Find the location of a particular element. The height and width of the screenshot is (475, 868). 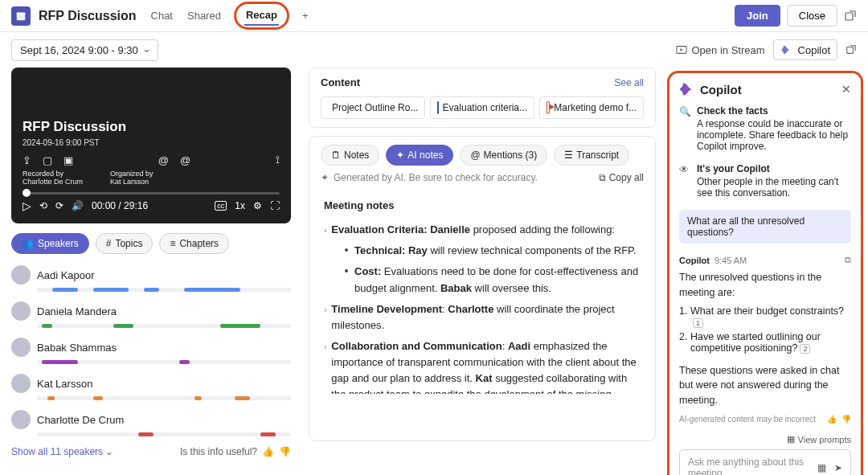

copilot-reply-time: 9:45 AM is located at coordinates (731, 260).